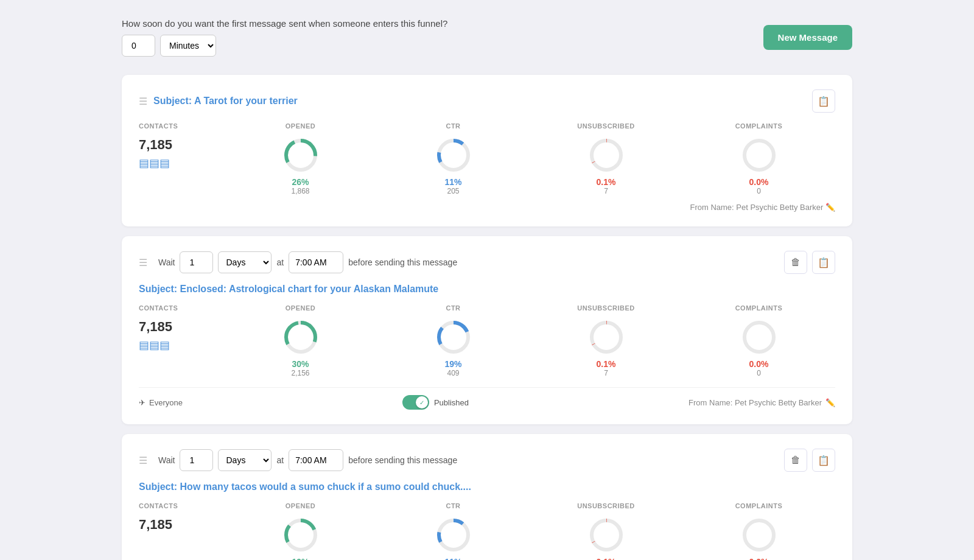  Describe the element at coordinates (796, 262) in the screenshot. I see `delete-button-2: 🗑` at that location.